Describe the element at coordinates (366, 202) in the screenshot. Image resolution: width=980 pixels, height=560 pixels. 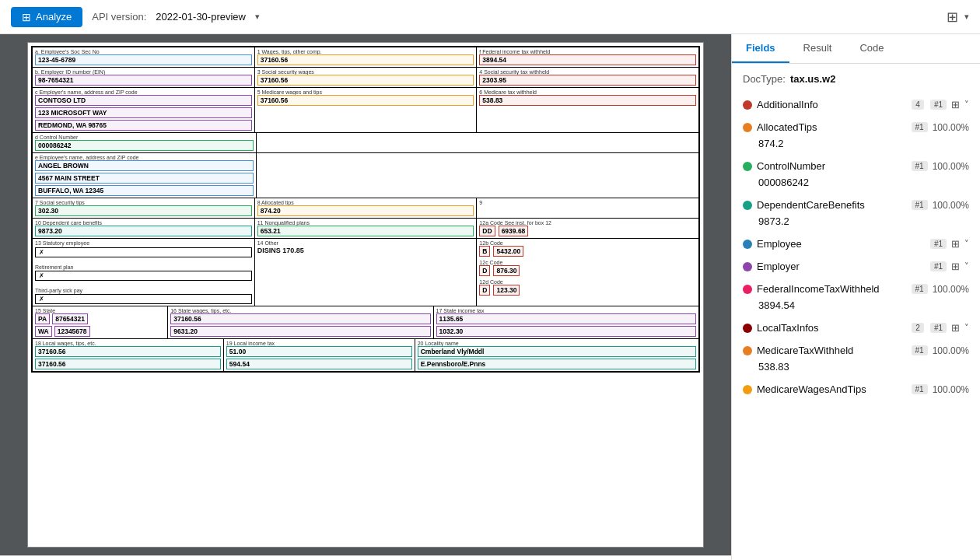
I see `alloc-tips-label: 8 Allocated tips` at that location.